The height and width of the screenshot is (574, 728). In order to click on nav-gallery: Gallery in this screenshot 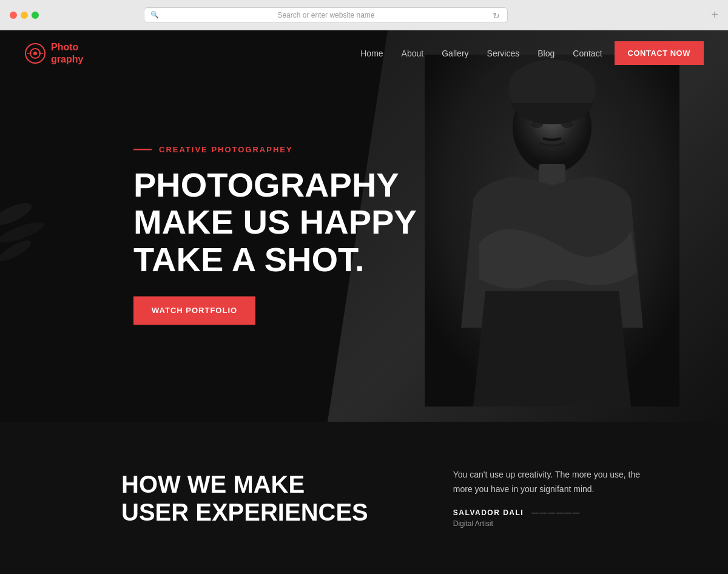, I will do `click(455, 53)`.